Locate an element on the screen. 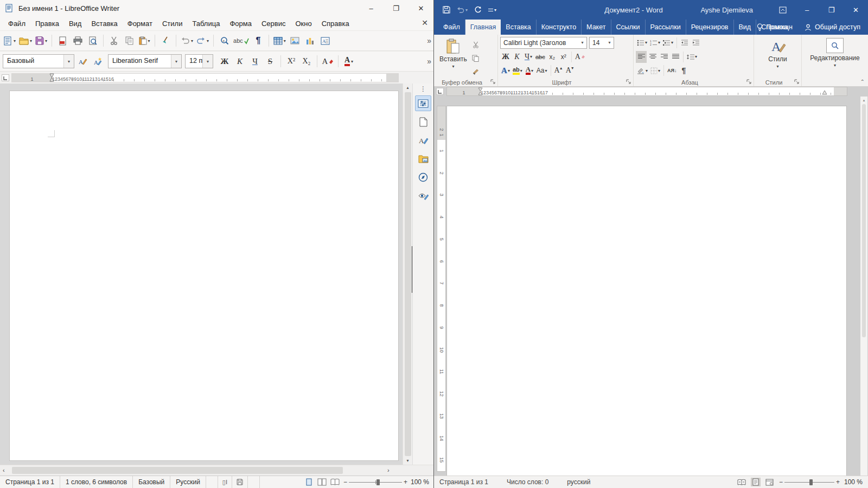 The width and height of the screenshot is (868, 488). align-left-button is located at coordinates (641, 57).